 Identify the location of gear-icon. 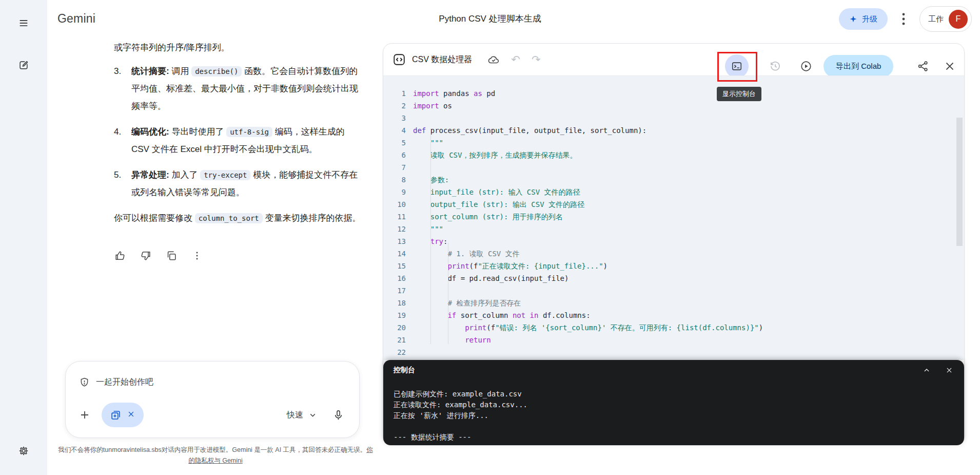
(24, 451).